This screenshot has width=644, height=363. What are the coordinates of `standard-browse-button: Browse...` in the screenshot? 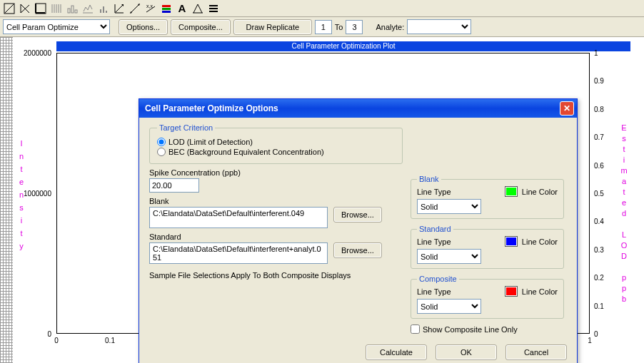 It's located at (358, 250).